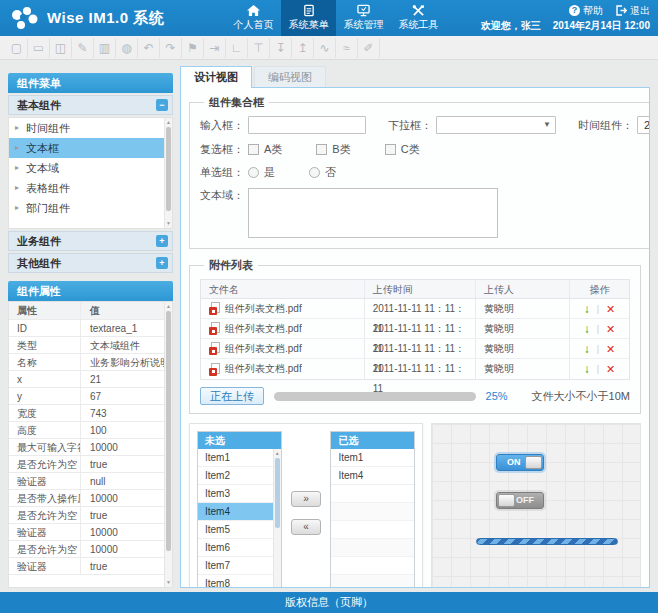 The height and width of the screenshot is (613, 658). Describe the element at coordinates (372, 476) in the screenshot. I see `list-item: Item4` at that location.